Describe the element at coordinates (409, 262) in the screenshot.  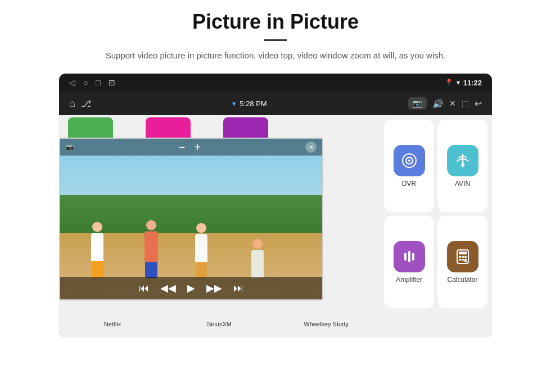
I see `app-card-amplifier: Amplifier` at that location.